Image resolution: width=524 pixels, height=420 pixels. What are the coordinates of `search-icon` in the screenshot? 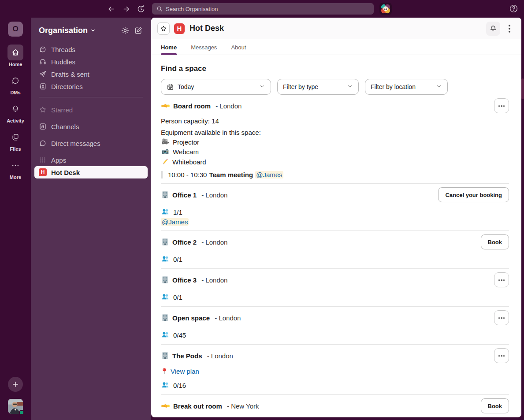 It's located at (160, 9).